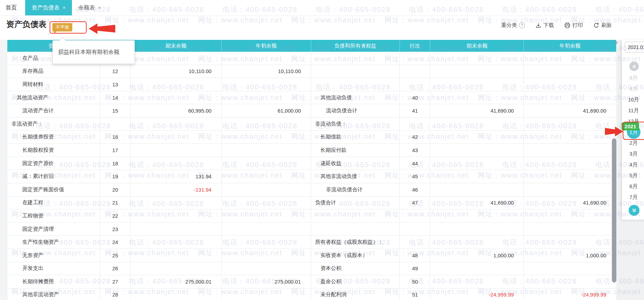  Describe the element at coordinates (415, 137) in the screenshot. I see `liability-line-cell: 42` at that location.